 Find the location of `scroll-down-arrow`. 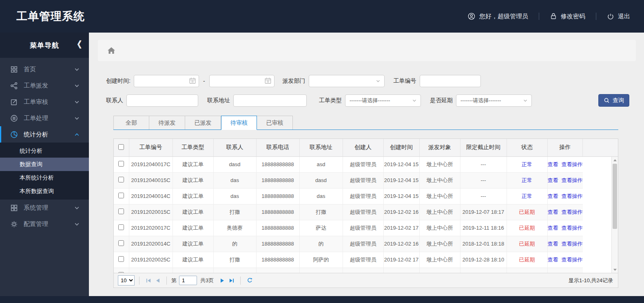

scroll-down-arrow is located at coordinates (615, 270).